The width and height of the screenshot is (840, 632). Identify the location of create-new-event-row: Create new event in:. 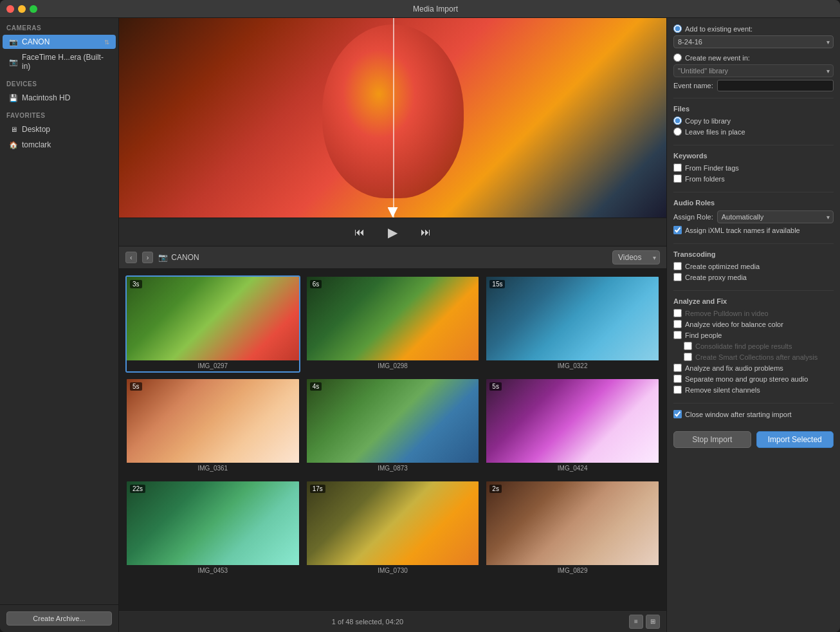
(754, 58).